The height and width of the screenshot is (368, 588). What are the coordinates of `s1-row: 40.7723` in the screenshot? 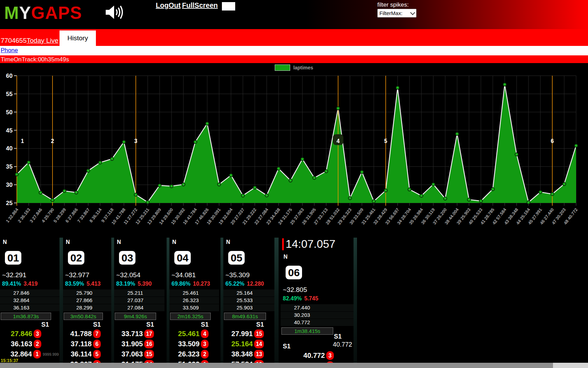 It's located at (317, 355).